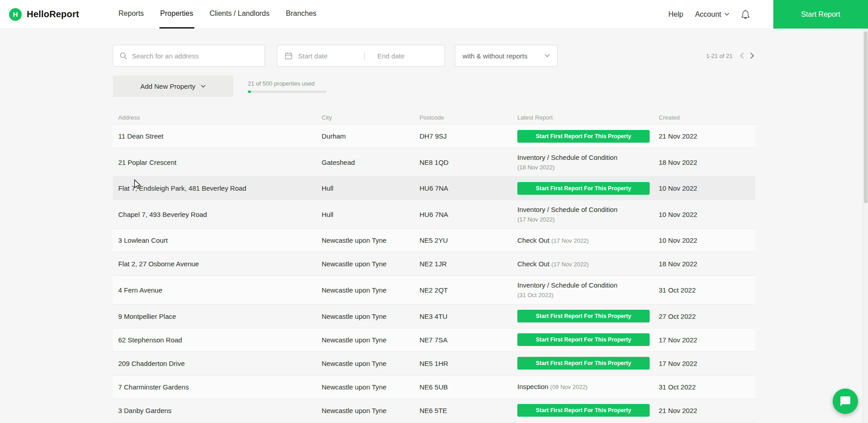  Describe the element at coordinates (434, 136) in the screenshot. I see `table-row: 11 Dean Street Durham DH7 9SJ Start Firs…` at that location.